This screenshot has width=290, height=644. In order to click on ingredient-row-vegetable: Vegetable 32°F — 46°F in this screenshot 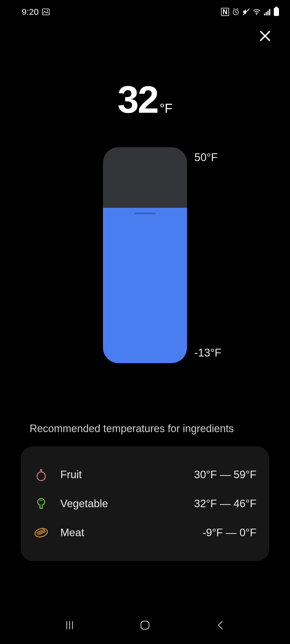, I will do `click(145, 504)`.